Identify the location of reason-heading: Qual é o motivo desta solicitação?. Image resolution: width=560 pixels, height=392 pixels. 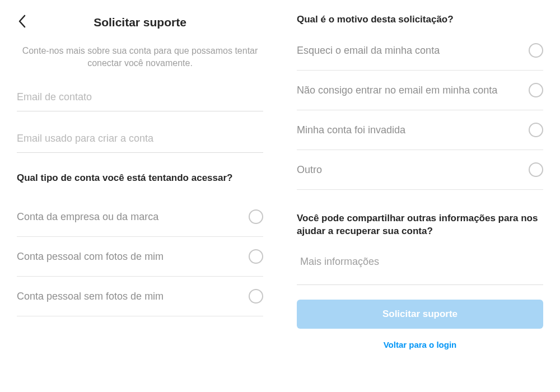
(420, 20).